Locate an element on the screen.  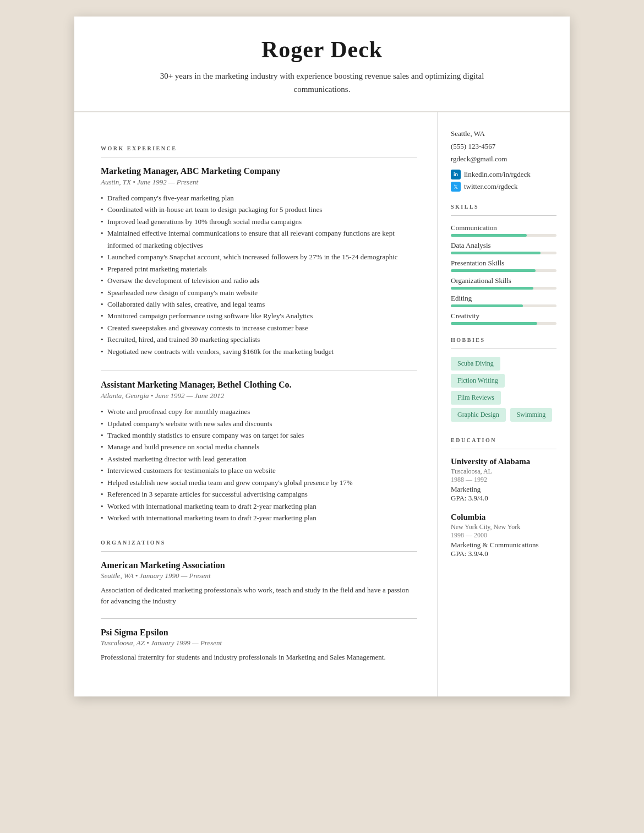
twitter-icon: 𝕏 is located at coordinates (456, 187).